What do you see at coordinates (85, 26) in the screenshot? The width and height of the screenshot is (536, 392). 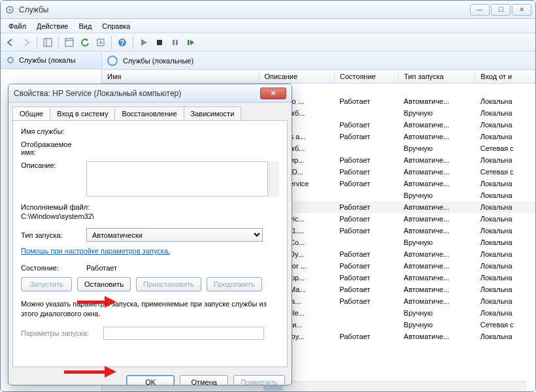 I see `menu-view: Вид` at bounding box center [85, 26].